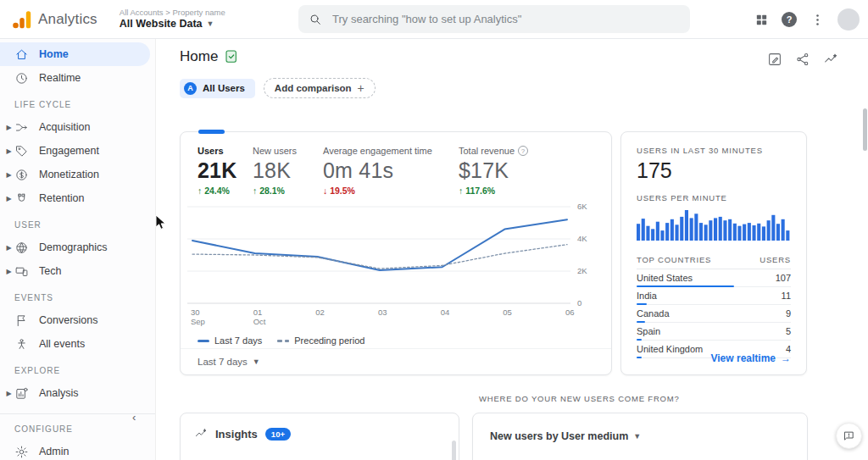  Describe the element at coordinates (494, 19) in the screenshot. I see `search-bar` at that location.